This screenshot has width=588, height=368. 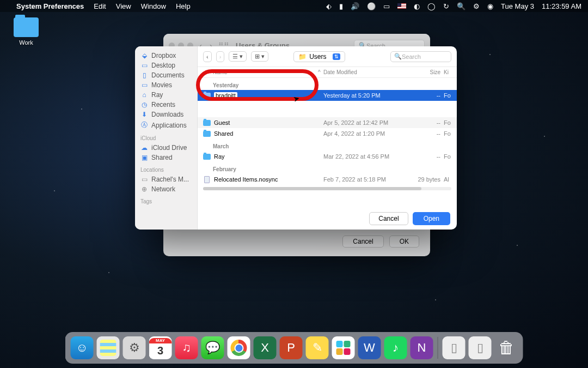 What do you see at coordinates (144, 148) in the screenshot?
I see `cloud-icon: ☁` at bounding box center [144, 148].